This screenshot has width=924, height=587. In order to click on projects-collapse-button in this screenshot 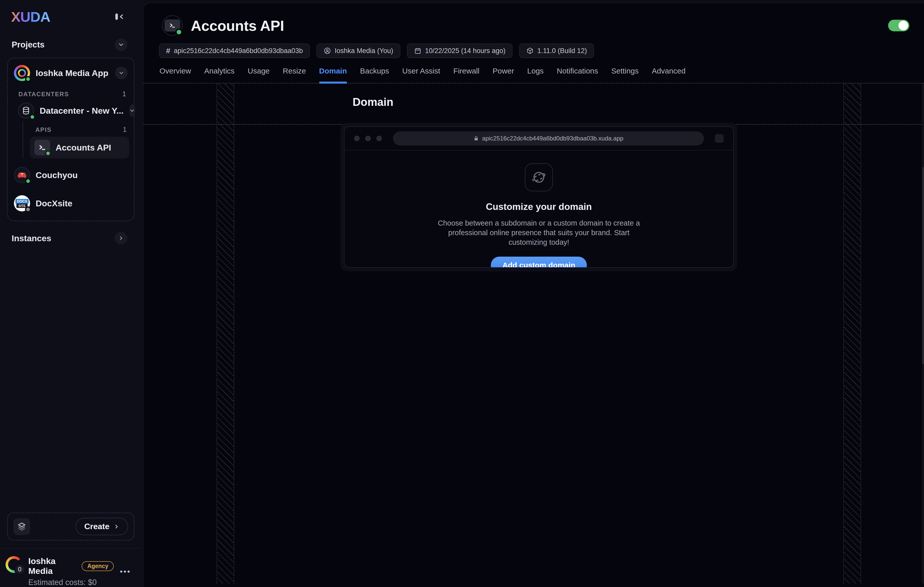, I will do `click(121, 44)`.